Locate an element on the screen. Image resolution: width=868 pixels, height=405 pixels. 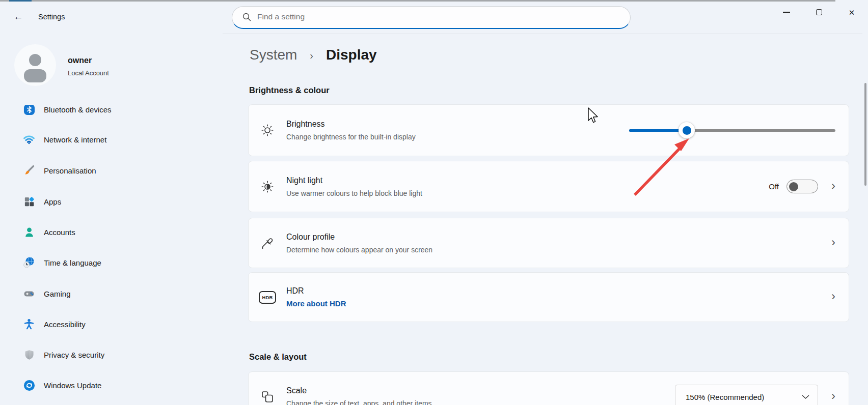
search-icon is located at coordinates (247, 17).